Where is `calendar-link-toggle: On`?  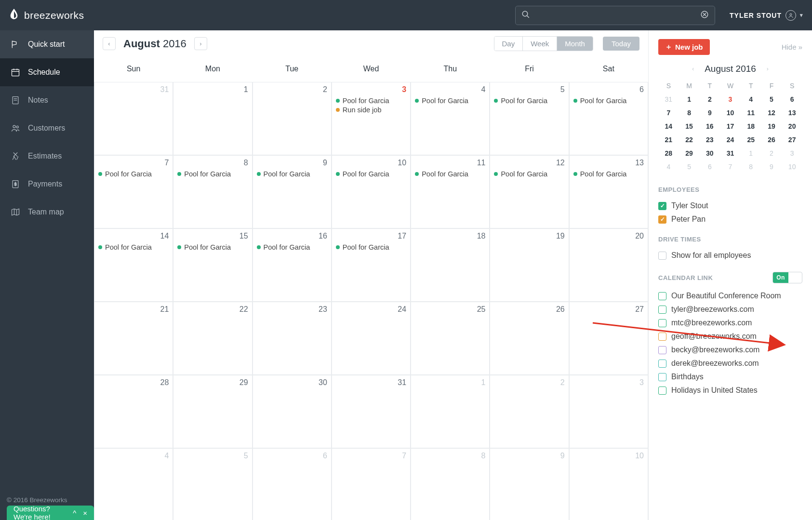 calendar-link-toggle: On is located at coordinates (787, 278).